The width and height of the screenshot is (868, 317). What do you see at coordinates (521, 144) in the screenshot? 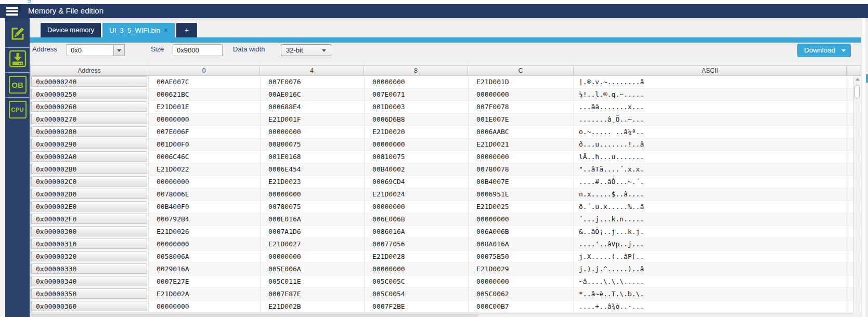
I see `hex-value-cell: E21D0021` at bounding box center [521, 144].